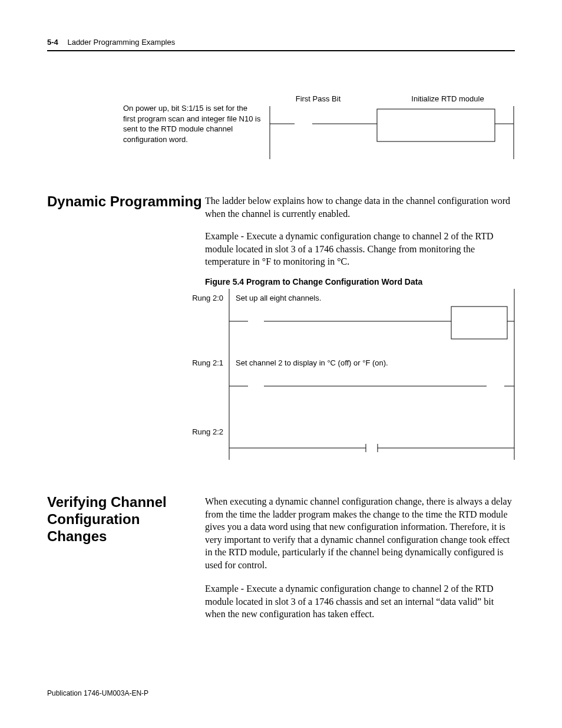 The height and width of the screenshot is (728, 562). Describe the element at coordinates (207, 431) in the screenshot. I see `rung-2-label: Rung 2:2` at that location.